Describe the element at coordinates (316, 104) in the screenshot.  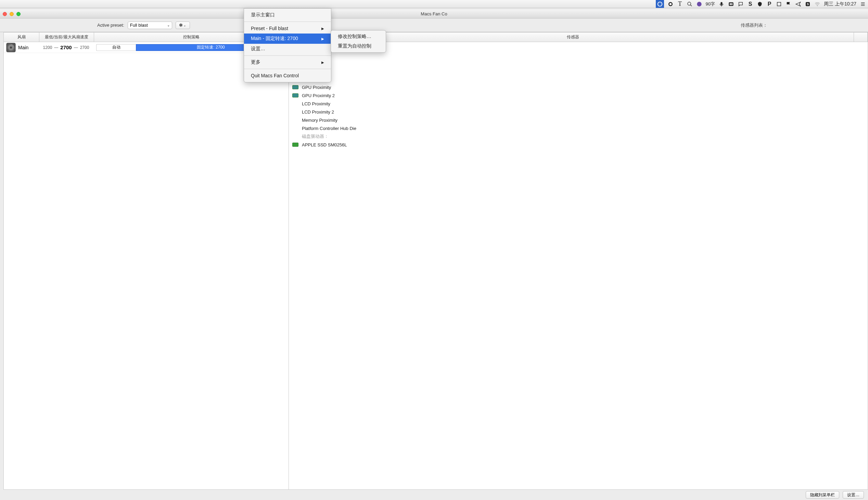
I see `sensor-name: LCD Proximity` at that location.